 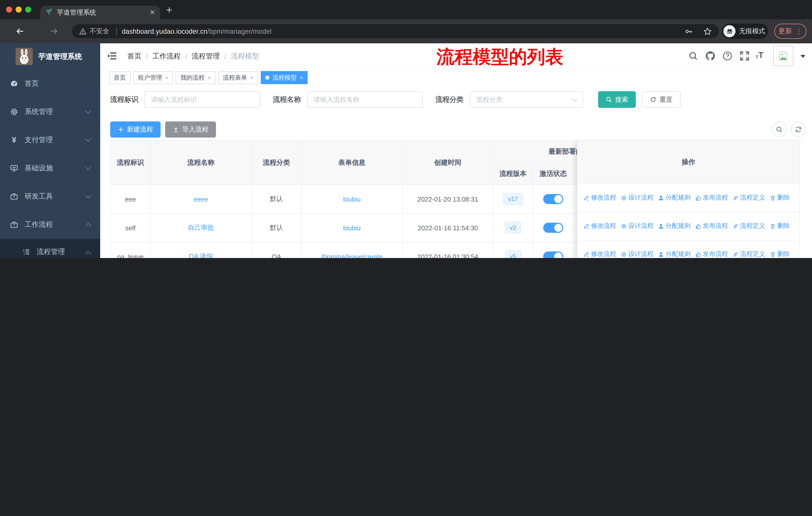 I want to click on filter-form: 流程标识 流程名称 流程分类 搜索 重置, so click(x=455, y=100).